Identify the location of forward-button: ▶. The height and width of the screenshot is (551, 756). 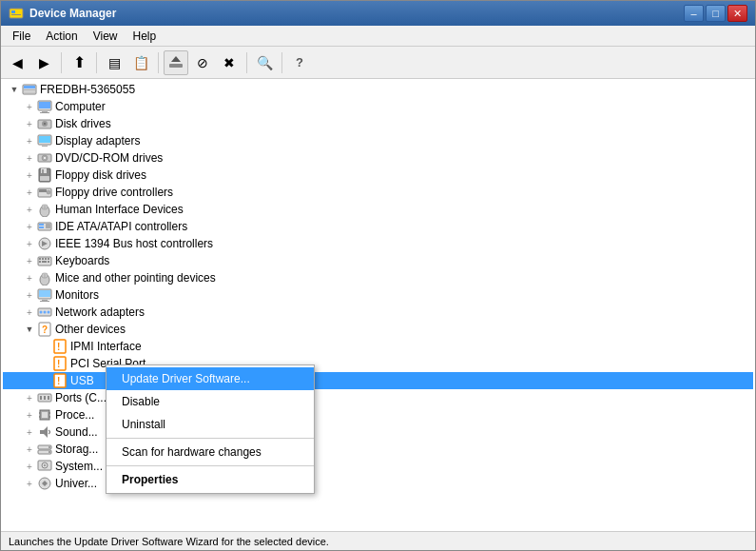
(44, 63).